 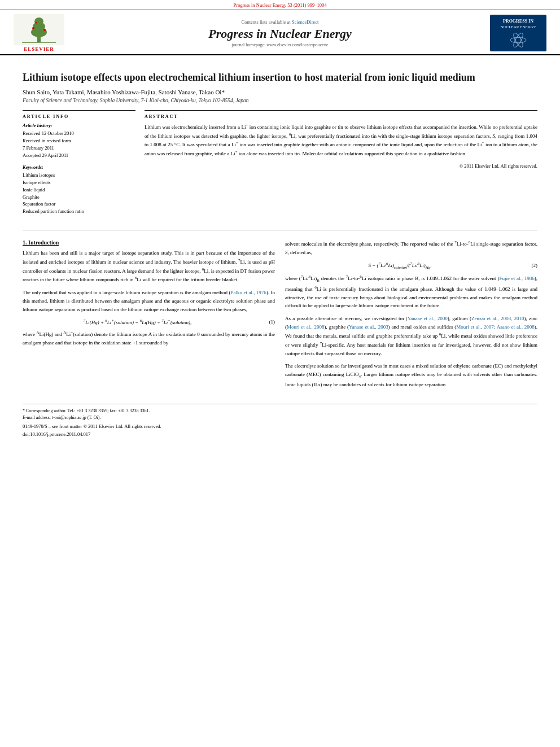 What do you see at coordinates (149, 243) in the screenshot?
I see `intro-heading: 1. Introduction` at bounding box center [149, 243].